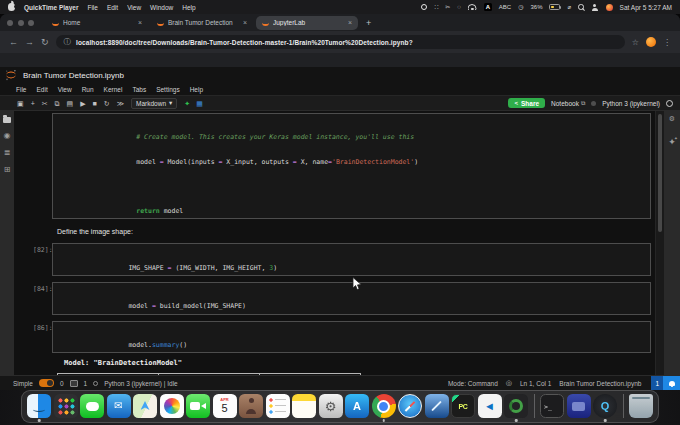 The height and width of the screenshot is (425, 680). Describe the element at coordinates (168, 90) in the screenshot. I see `jupyterlab-menu-item: Settings` at that location.